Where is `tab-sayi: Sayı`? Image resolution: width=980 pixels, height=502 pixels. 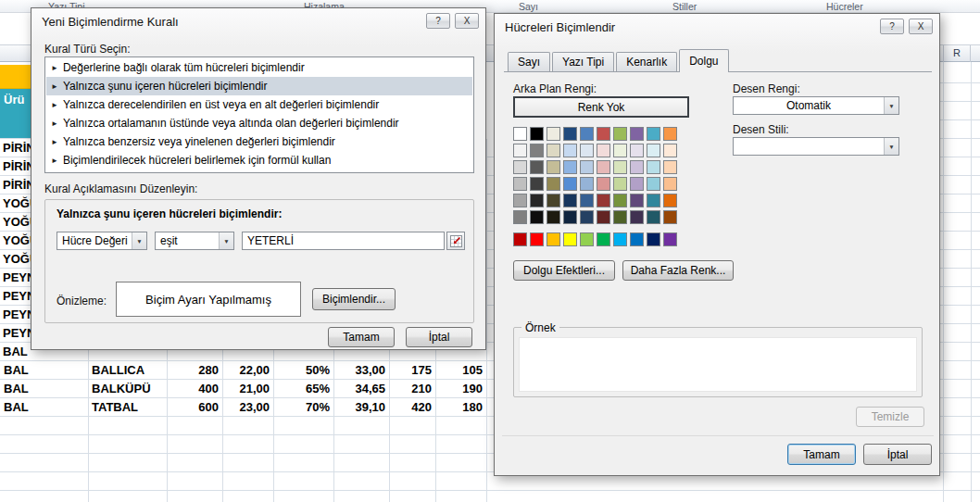
tab-sayi: Sayı is located at coordinates (529, 61).